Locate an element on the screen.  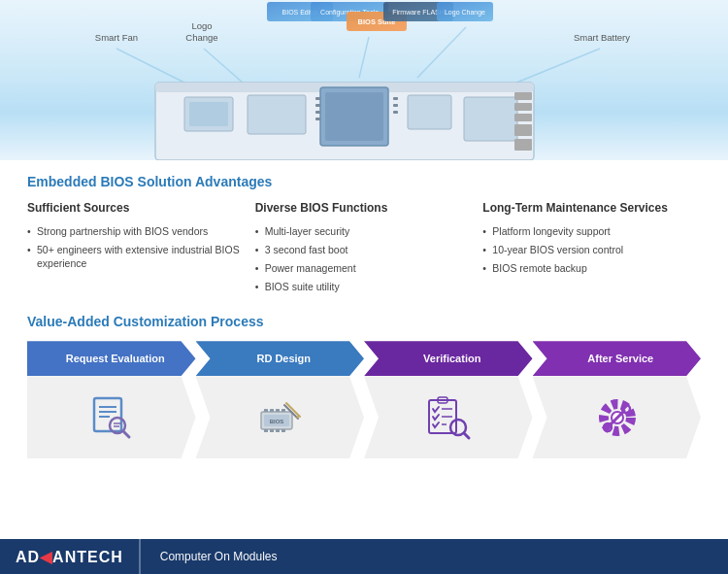
list-item: Strong partnership with BIOS vendors is located at coordinates (136, 231).